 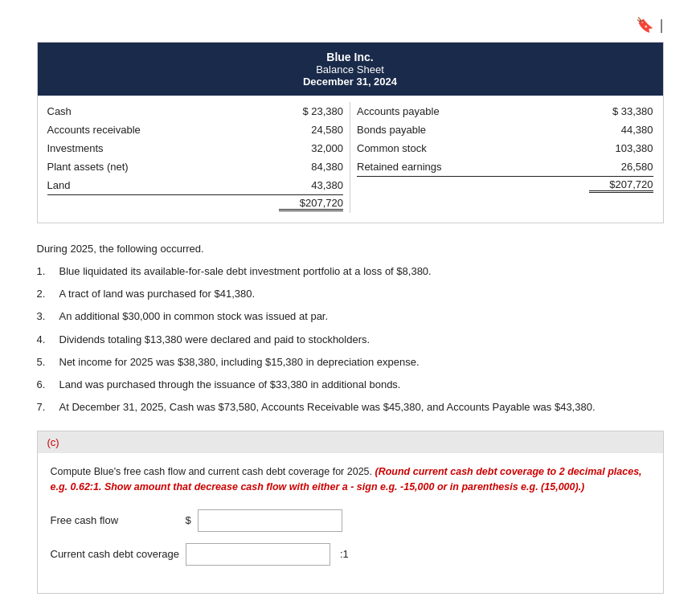 What do you see at coordinates (270, 521) in the screenshot?
I see `free-cash-flow-input` at bounding box center [270, 521].